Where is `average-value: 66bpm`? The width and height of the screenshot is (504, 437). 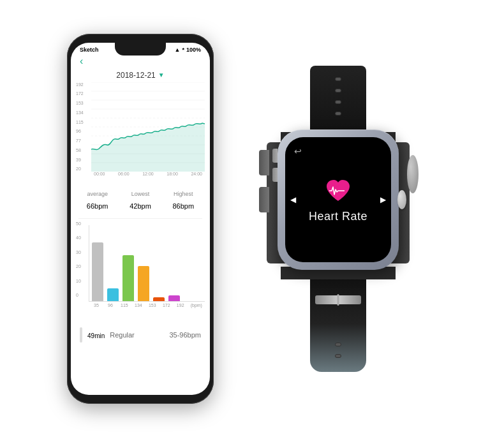
average-value: 66bpm is located at coordinates (98, 205).